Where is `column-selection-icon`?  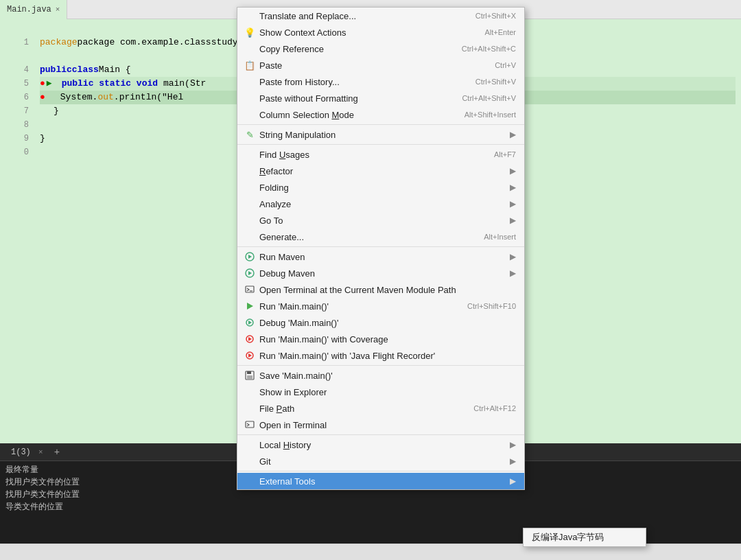
column-selection-icon is located at coordinates (250, 115).